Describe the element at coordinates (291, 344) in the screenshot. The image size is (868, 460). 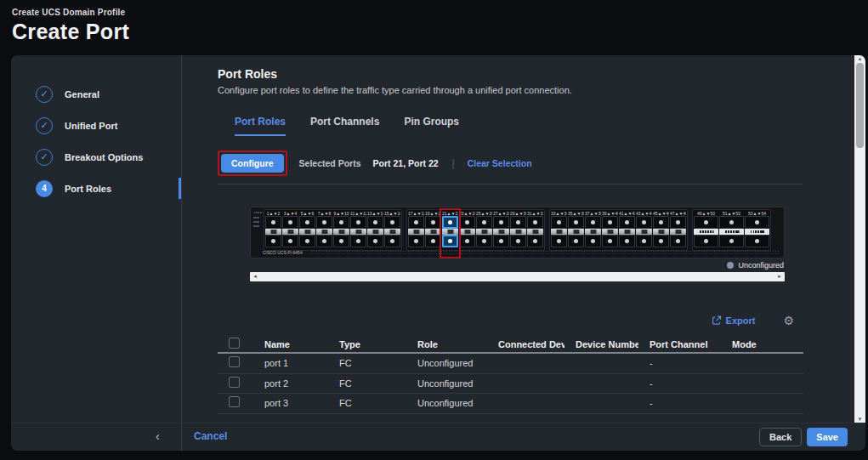
I see `column-header: Name` at that location.